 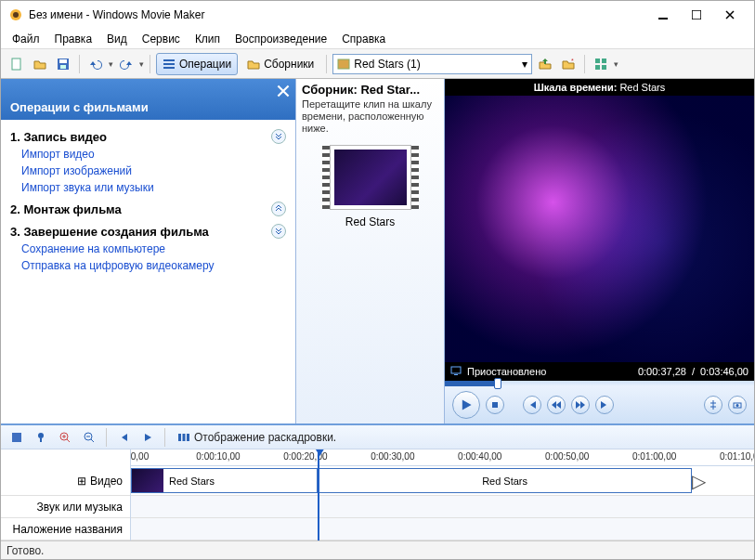 What do you see at coordinates (442, 529) in the screenshot?
I see `title-track` at bounding box center [442, 529].